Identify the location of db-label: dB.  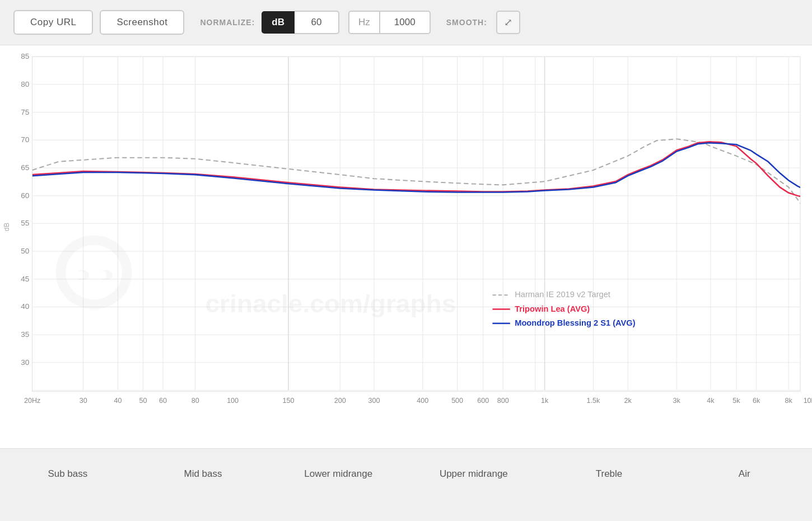
(278, 22).